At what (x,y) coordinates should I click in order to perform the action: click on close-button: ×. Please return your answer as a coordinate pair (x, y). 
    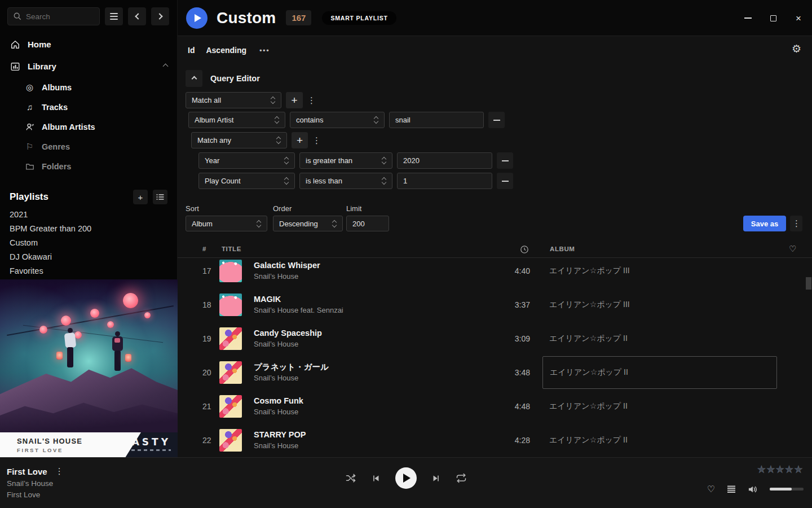
    Looking at the image, I should click on (798, 18).